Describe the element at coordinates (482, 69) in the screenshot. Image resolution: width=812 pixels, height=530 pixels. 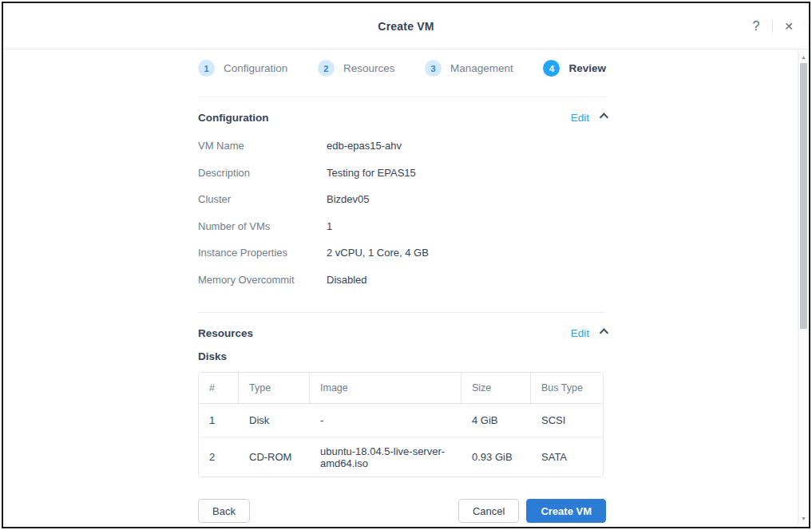
I see `step-3-label: Management` at that location.